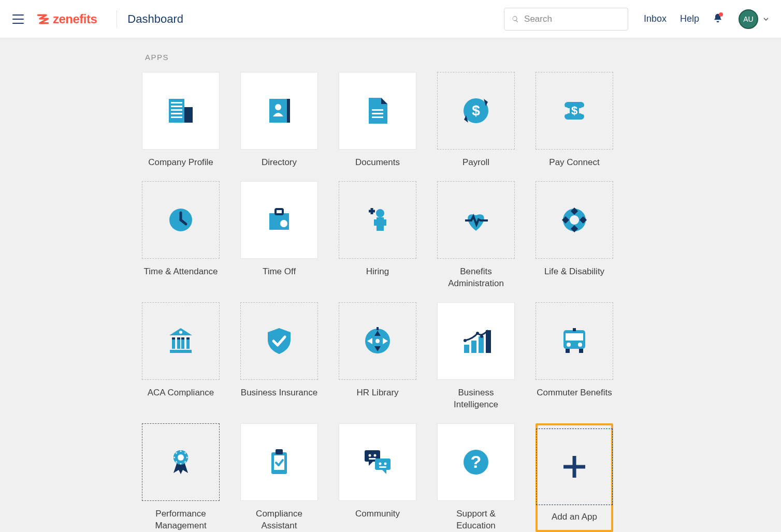  What do you see at coordinates (181, 220) in the screenshot?
I see `time-attendance-icon` at bounding box center [181, 220].